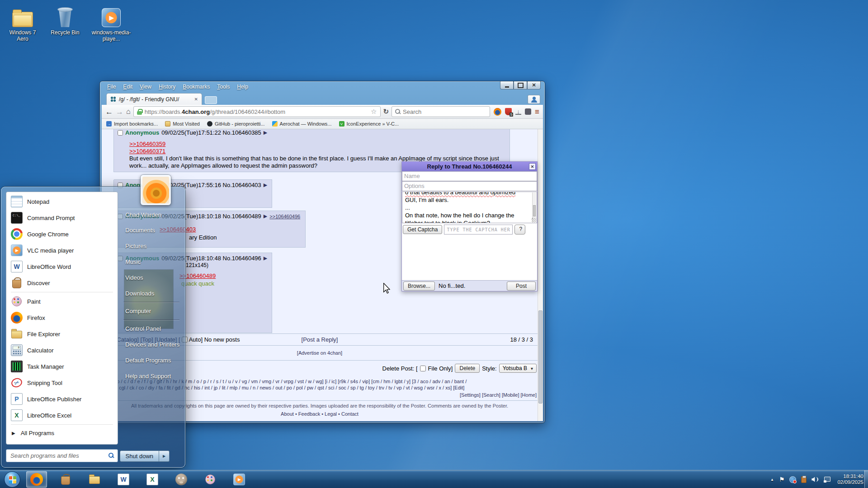 This screenshot has width=868, height=488. What do you see at coordinates (498, 395) in the screenshot?
I see `site-meta-links: [Settings] [Search] [Mobile] [Home]` at bounding box center [498, 395].